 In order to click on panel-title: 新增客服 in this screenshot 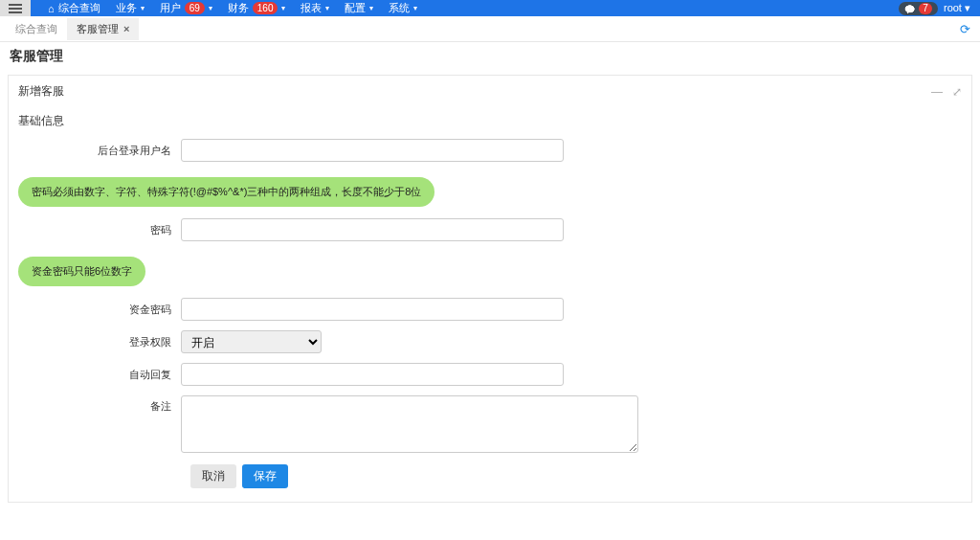, I will do `click(41, 92)`.